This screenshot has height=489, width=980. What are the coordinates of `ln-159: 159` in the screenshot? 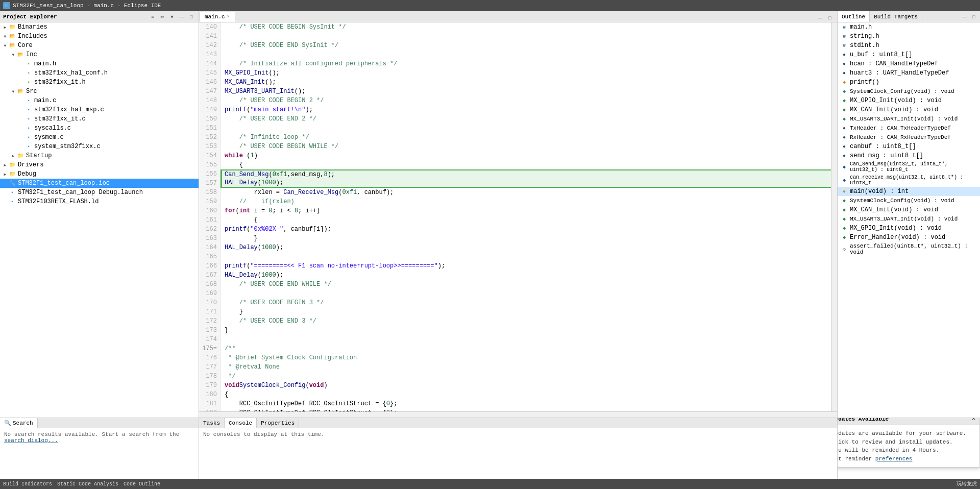 It's located at (209, 202).